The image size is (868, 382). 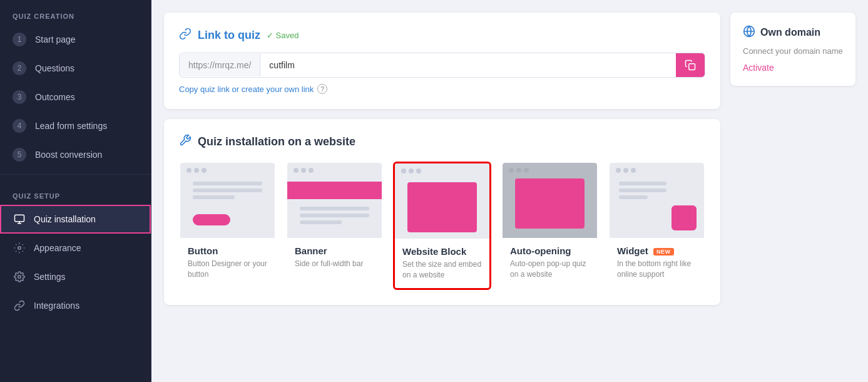 I want to click on sidebar-label-quiz-installation: Quiz installation, so click(x=65, y=219).